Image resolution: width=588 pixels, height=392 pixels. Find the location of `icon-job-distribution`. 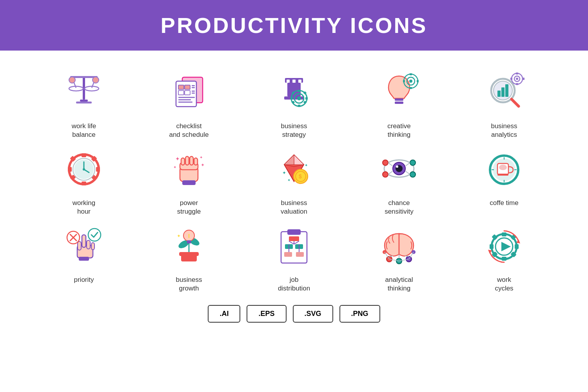

icon-job-distribution is located at coordinates (294, 245).